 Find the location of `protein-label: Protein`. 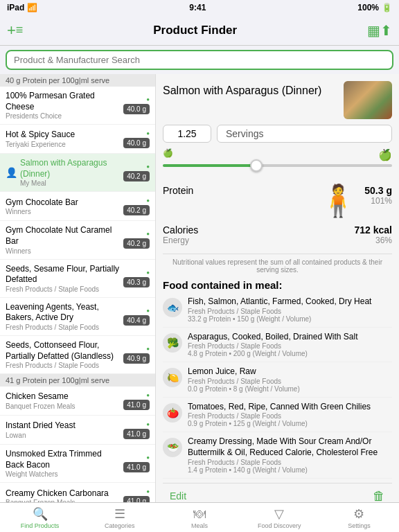

protein-label: Protein is located at coordinates (237, 190).